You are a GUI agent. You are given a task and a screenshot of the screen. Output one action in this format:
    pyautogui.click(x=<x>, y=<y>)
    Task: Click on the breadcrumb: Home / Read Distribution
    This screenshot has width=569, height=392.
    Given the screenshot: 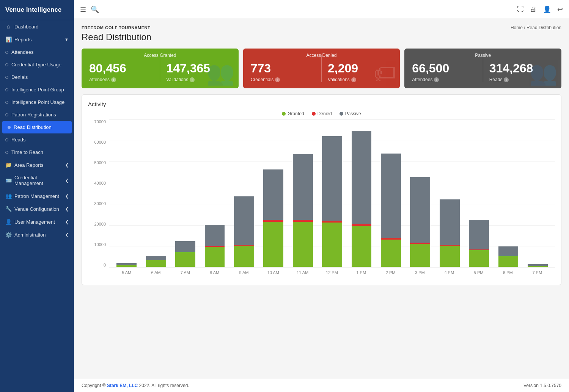 What is the action you would take?
    pyautogui.click(x=536, y=28)
    